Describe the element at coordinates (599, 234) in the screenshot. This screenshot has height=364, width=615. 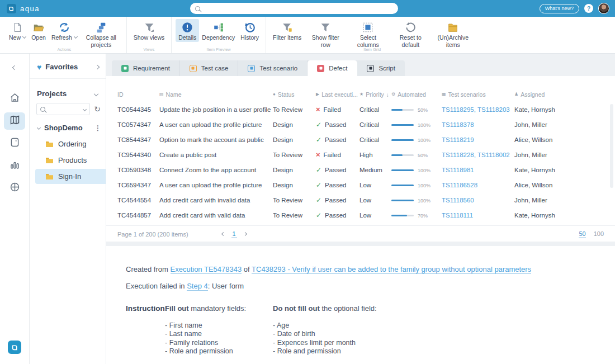
I see `page-size-100: 100` at that location.